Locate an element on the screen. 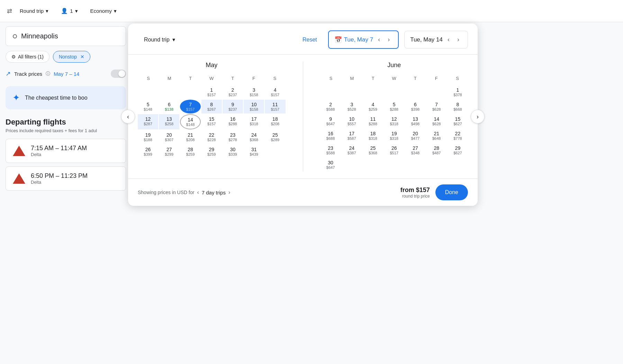 The height and width of the screenshot is (364, 623). calendar-day-cell: 4$259 is located at coordinates (373, 107).